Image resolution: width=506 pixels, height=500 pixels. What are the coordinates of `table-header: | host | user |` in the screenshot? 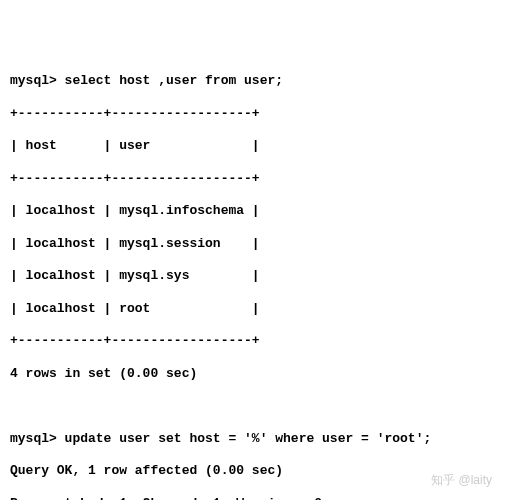 It's located at (253, 146).